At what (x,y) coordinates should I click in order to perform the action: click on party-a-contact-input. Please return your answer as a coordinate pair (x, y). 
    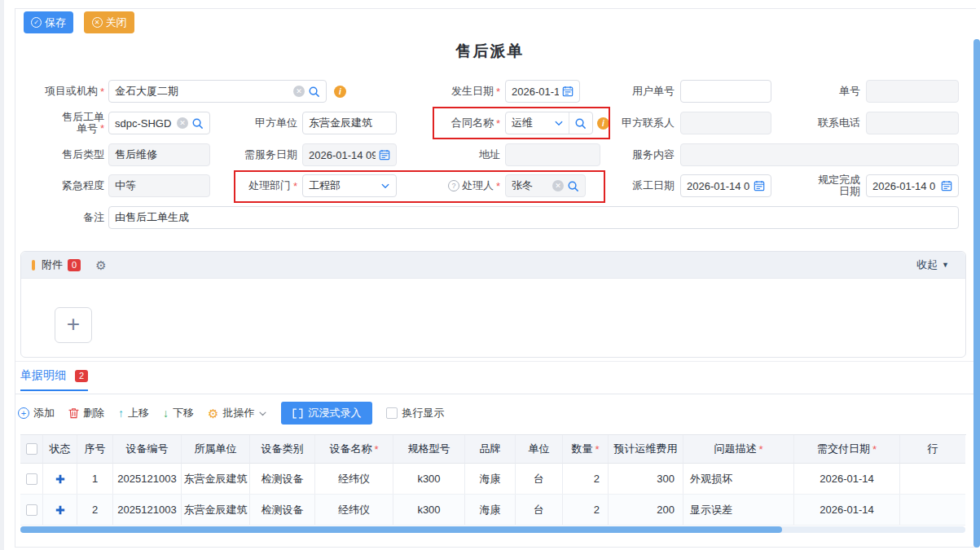
    Looking at the image, I should click on (726, 123).